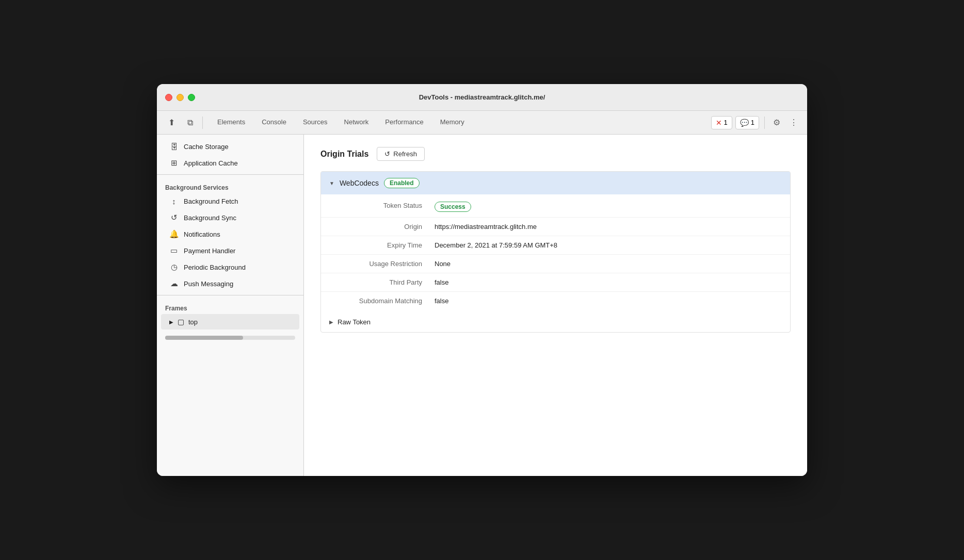  Describe the element at coordinates (442, 301) in the screenshot. I see `subdomain-matching-value: false` at that location.